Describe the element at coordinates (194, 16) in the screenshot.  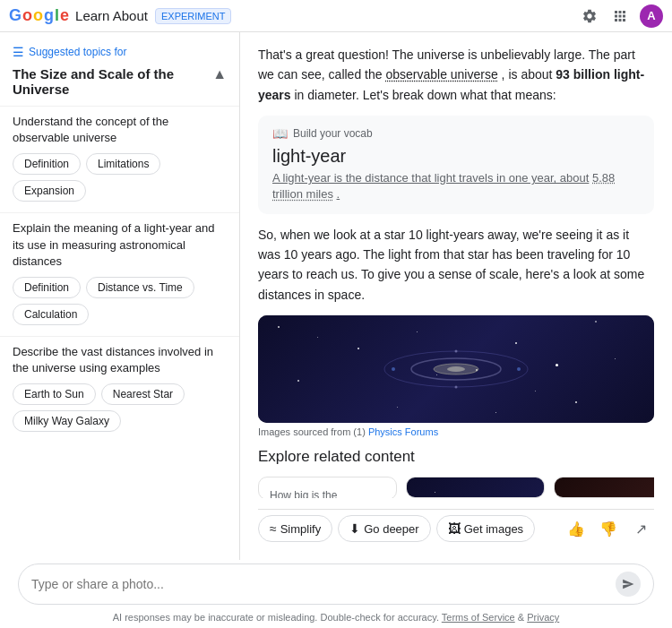
I see `experiment-badge: EXPERIMENT` at that location.